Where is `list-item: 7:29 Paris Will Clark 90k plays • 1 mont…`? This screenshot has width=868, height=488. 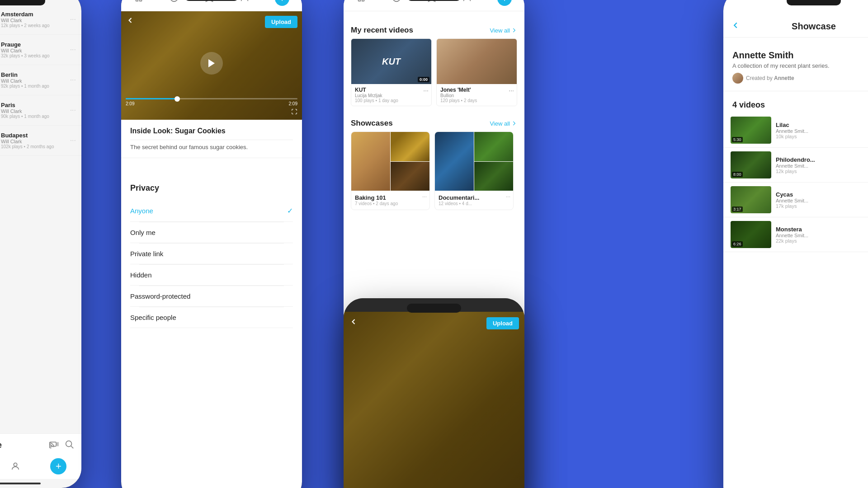 list-item: 7:29 Paris Will Clark 90k plays • 1 mont… is located at coordinates (41, 110).